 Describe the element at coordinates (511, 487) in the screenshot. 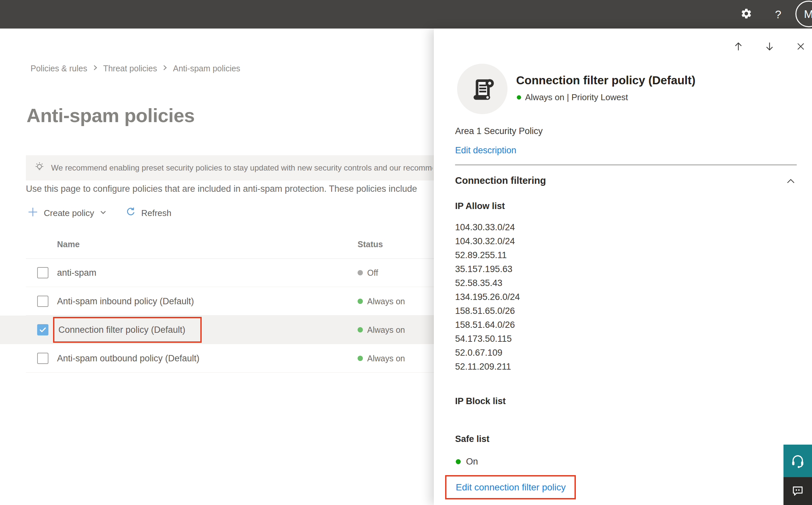

I see `annotation-highlight-box: Edit connection filter policy` at that location.